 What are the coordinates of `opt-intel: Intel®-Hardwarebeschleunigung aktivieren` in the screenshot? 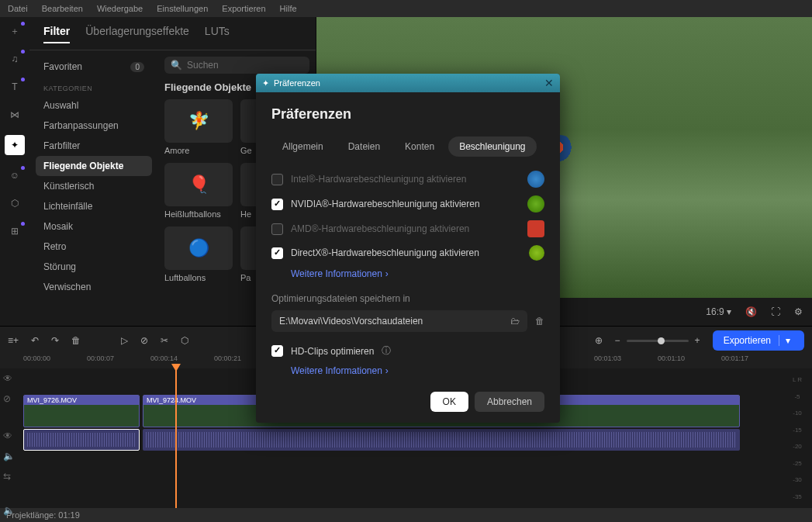 It's located at (408, 179).